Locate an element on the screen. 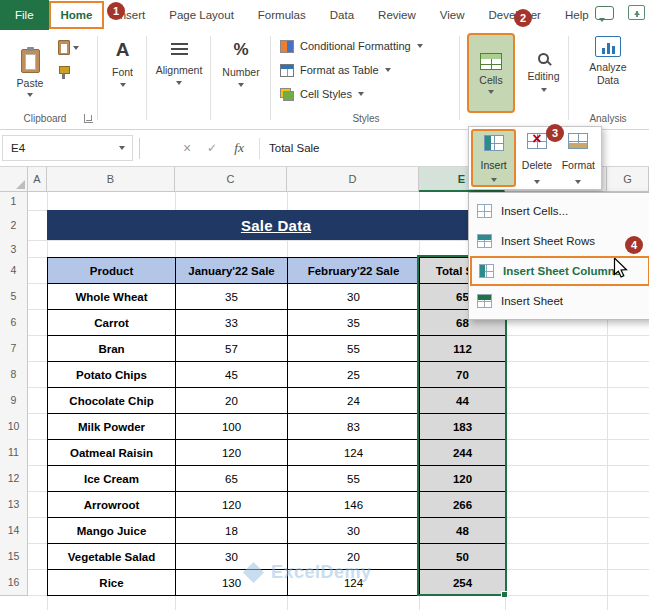 Image resolution: width=649 pixels, height=610 pixels. tab-review: Review is located at coordinates (397, 15).